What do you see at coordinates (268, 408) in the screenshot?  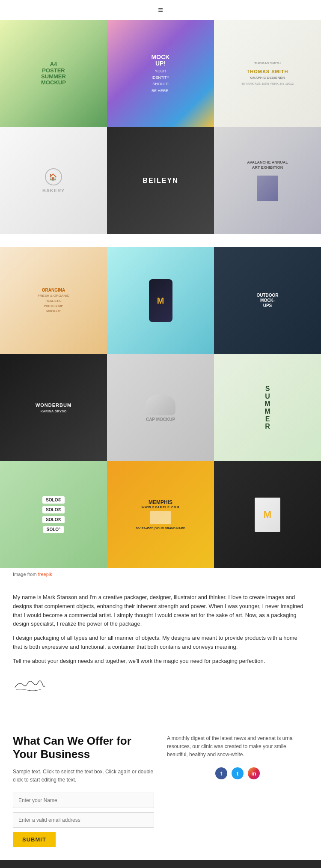 I see `gallery-cell-summer-poster: SUMMER` at bounding box center [268, 408].